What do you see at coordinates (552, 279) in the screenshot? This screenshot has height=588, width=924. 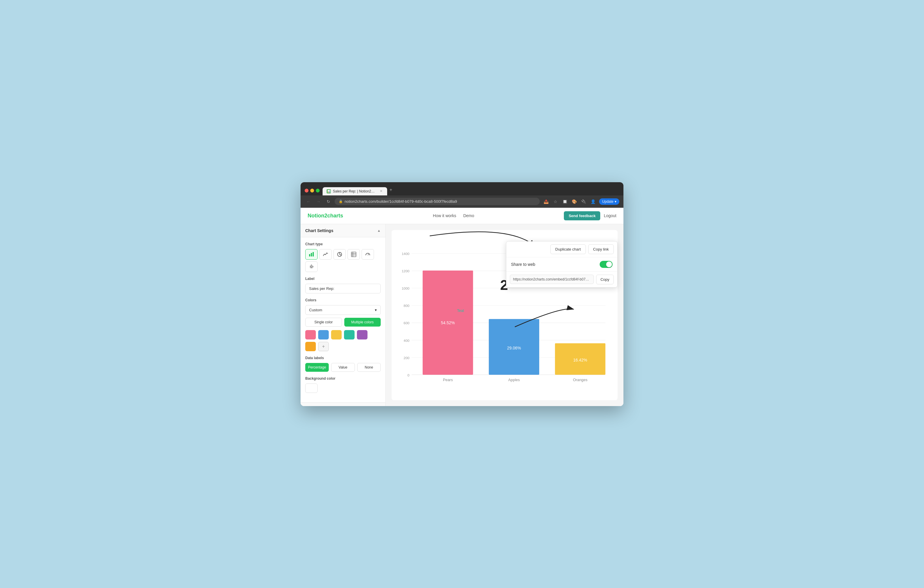 I see `embed-url: https://notion2charts.com/embed/1ccfd84f…` at bounding box center [552, 279].